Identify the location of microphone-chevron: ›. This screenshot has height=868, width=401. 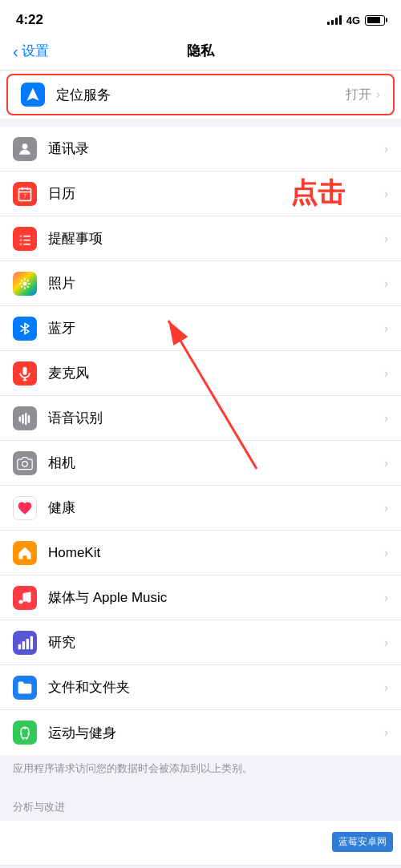
(387, 373).